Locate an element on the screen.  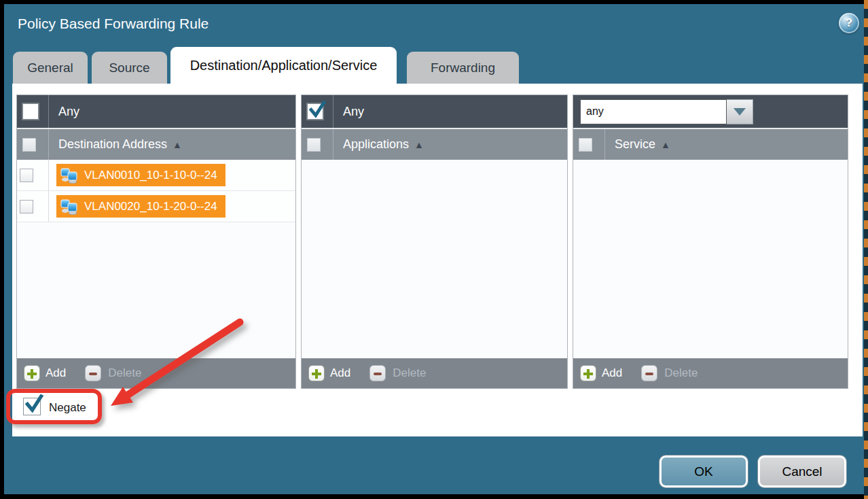
applications-column-header: Applications is located at coordinates (376, 144).